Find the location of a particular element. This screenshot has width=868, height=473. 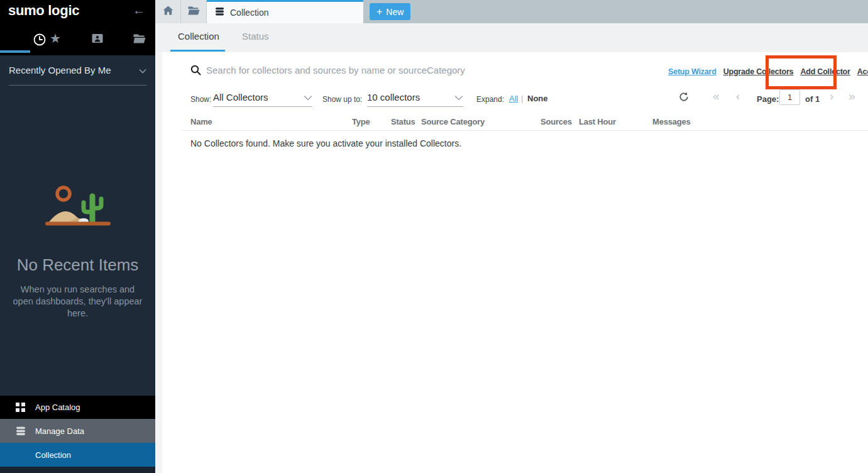

tab-strip: + New is located at coordinates (616, 11).